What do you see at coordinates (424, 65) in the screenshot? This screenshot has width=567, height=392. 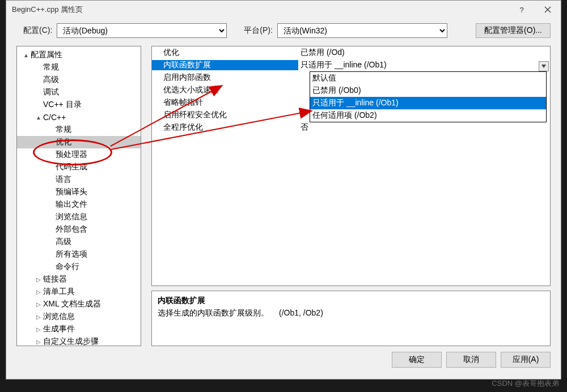 I see `property-value: 只适用于 __inline (/Ob1)` at bounding box center [424, 65].